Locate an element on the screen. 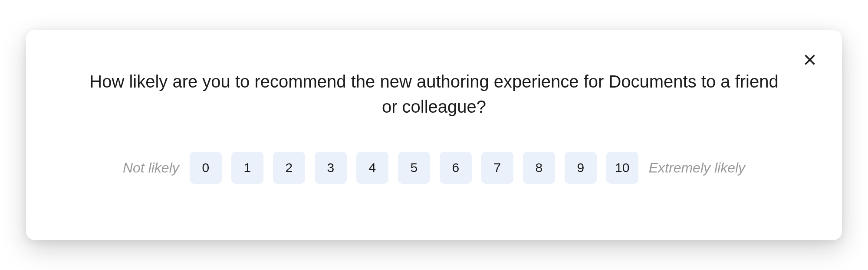 The image size is (868, 270). rating-button-0: 0 is located at coordinates (206, 168).